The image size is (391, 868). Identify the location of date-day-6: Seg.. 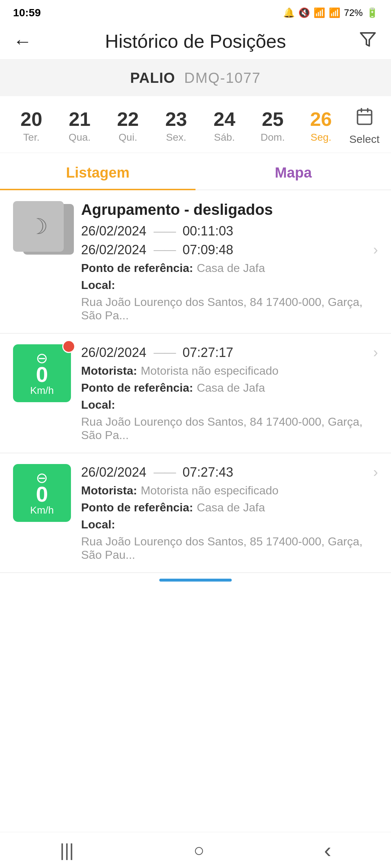
(321, 137).